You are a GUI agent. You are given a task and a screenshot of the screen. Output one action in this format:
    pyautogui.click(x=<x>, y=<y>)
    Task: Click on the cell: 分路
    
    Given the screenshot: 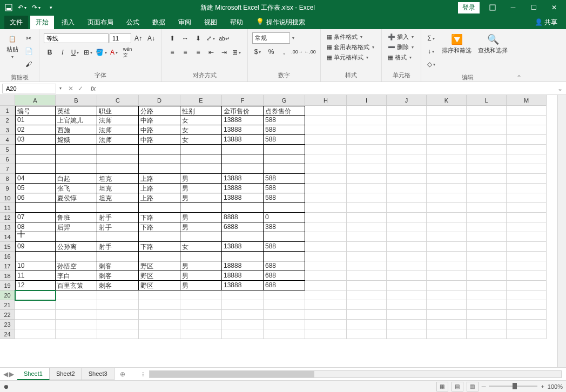 What is the action you would take?
    pyautogui.click(x=160, y=111)
    